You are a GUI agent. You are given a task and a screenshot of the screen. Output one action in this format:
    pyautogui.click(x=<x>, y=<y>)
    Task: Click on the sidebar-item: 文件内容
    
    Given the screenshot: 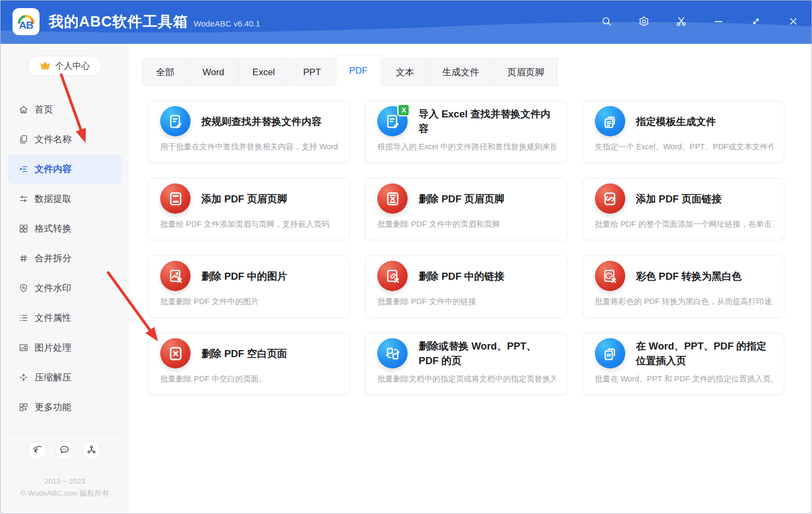 What is the action you would take?
    pyautogui.click(x=65, y=169)
    